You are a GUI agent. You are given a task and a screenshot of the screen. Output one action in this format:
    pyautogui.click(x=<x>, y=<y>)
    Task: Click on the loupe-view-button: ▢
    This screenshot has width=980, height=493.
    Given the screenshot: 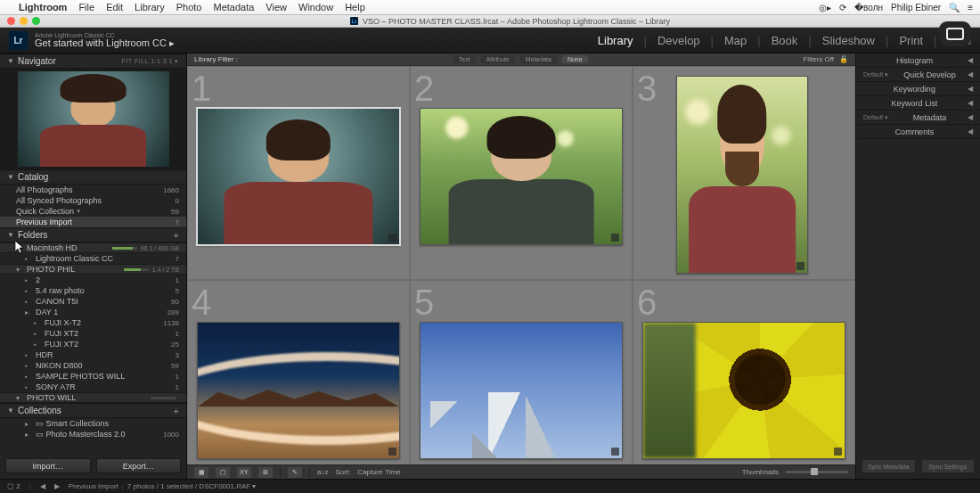 What is the action you would take?
    pyautogui.click(x=223, y=472)
    